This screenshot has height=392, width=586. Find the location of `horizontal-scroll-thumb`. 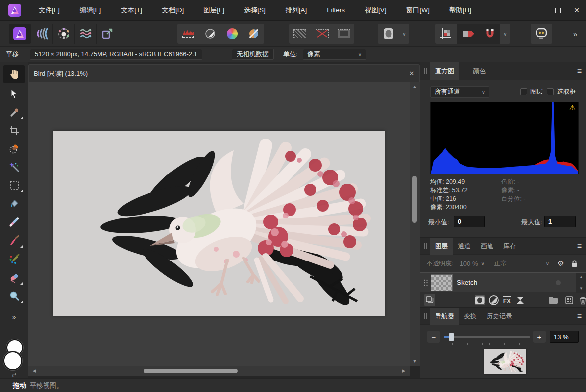

horizontal-scroll-thumb is located at coordinates (191, 371).